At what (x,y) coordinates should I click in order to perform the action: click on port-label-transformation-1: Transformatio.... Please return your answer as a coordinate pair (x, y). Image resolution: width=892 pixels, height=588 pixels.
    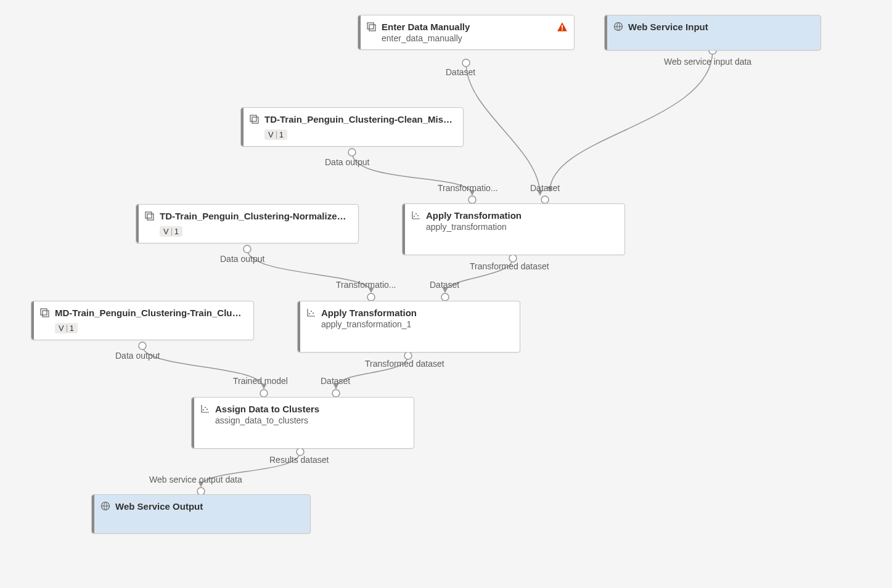
    Looking at the image, I should click on (468, 188).